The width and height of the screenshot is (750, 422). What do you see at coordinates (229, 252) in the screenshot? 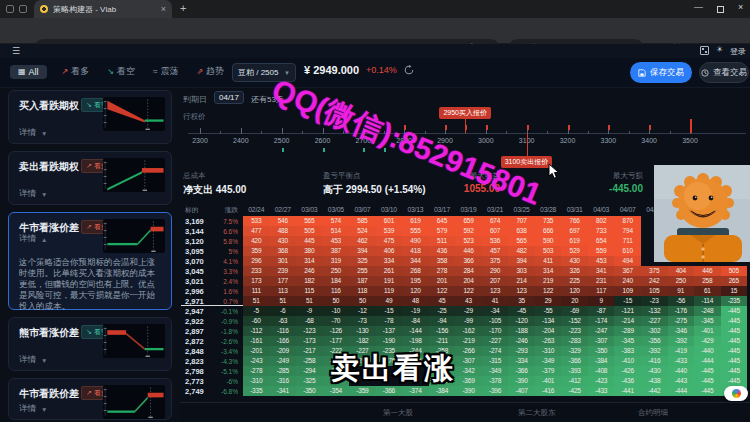
I see `change-percent: 5%` at bounding box center [229, 252].